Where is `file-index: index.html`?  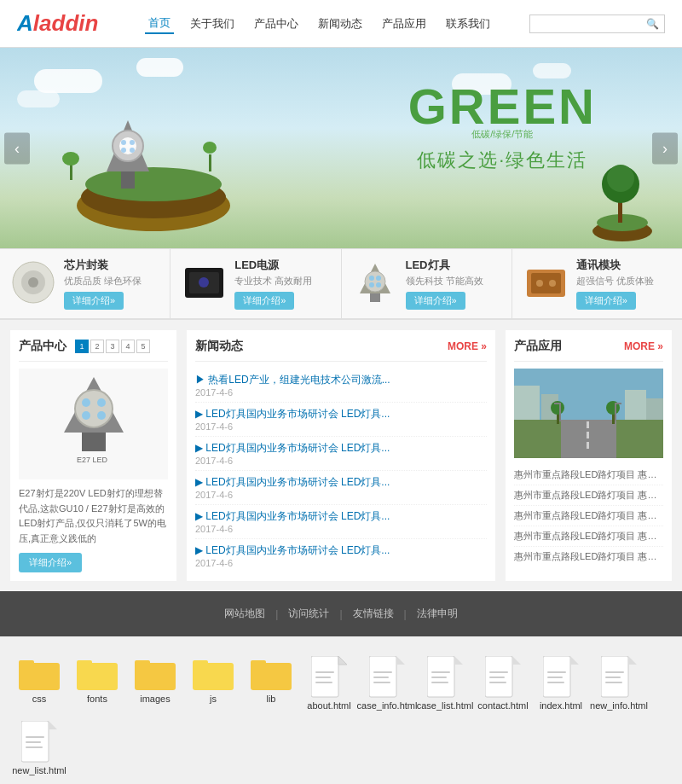
file-index: index.html is located at coordinates (561, 683).